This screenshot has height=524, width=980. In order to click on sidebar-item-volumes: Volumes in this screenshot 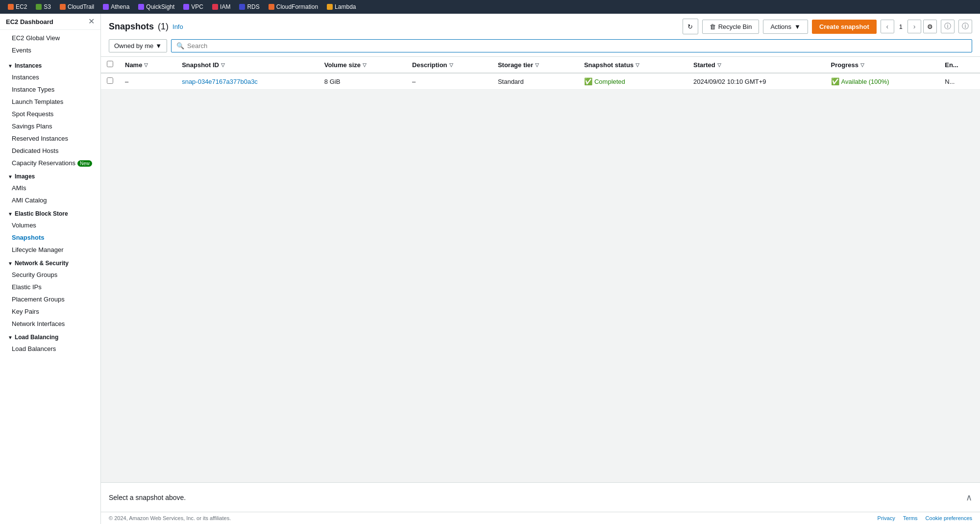, I will do `click(50, 225)`.